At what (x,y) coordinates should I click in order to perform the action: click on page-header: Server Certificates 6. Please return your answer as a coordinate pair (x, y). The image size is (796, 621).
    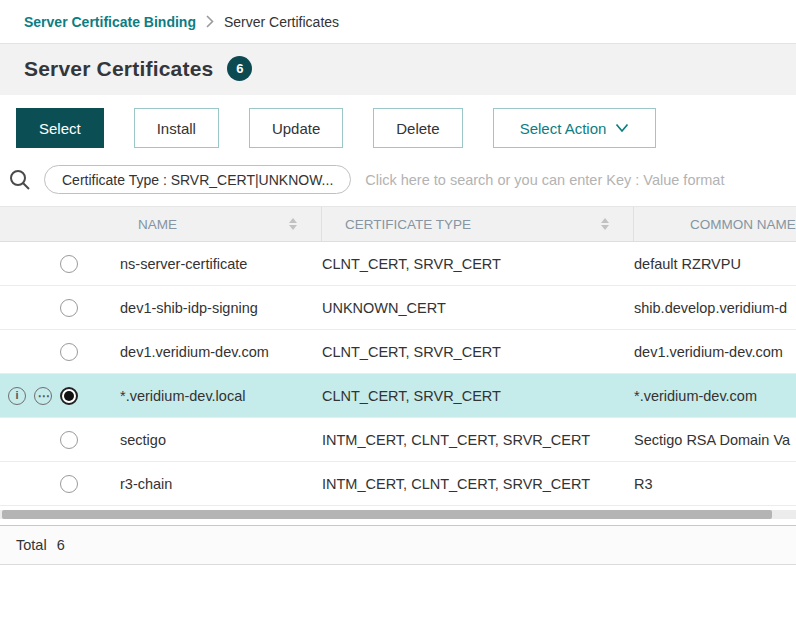
    Looking at the image, I should click on (398, 70).